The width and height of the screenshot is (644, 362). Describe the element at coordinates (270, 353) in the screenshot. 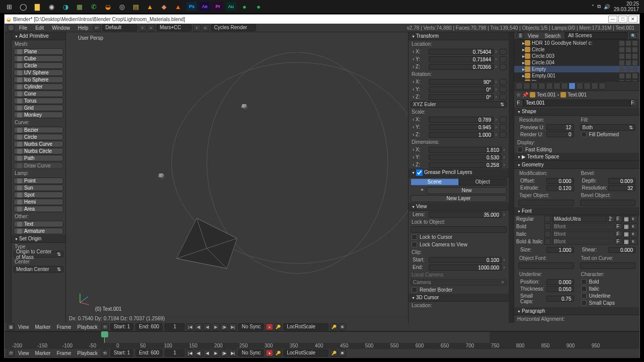

I see `autokey-icon: ●` at that location.